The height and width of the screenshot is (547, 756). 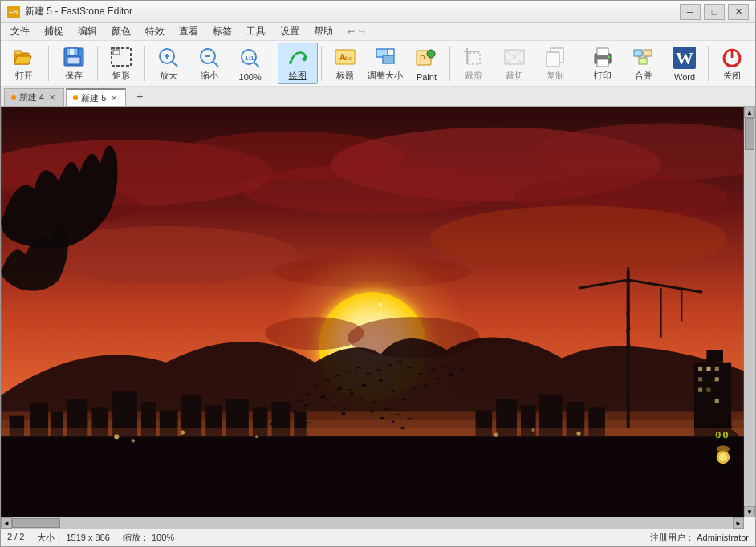 What do you see at coordinates (750, 312) in the screenshot?
I see `vertical-scrollbar: ▲ ▼` at bounding box center [750, 312].